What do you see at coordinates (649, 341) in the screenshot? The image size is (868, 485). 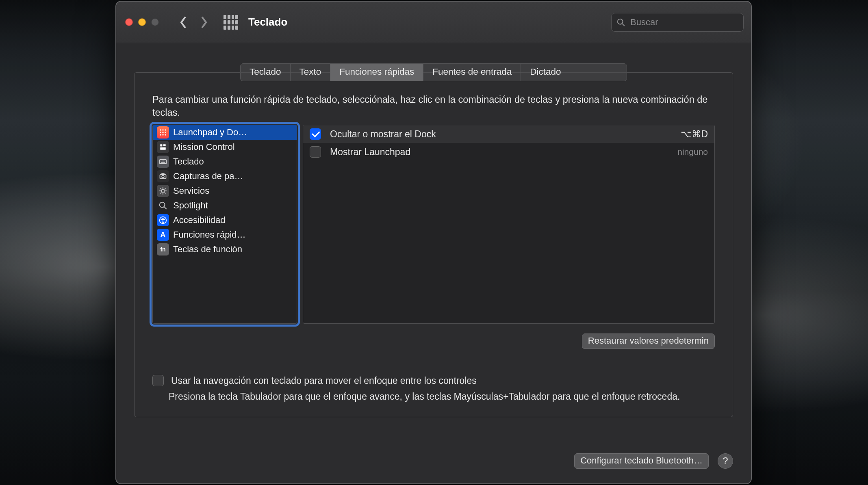 I see `restore-defaults-button: Restaurar valores predetermin` at bounding box center [649, 341].